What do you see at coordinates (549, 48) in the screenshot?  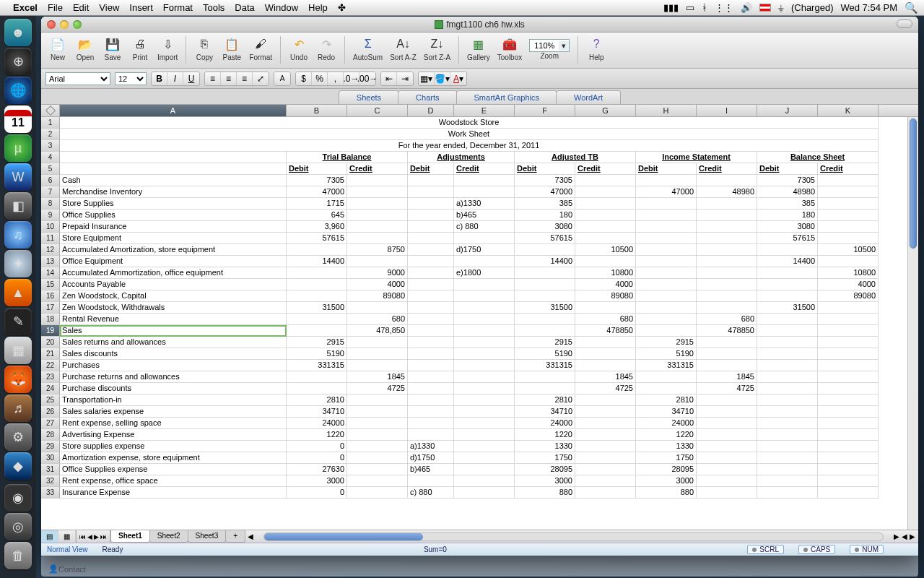 I see `zoom-control: ▾ Zoom` at bounding box center [549, 48].